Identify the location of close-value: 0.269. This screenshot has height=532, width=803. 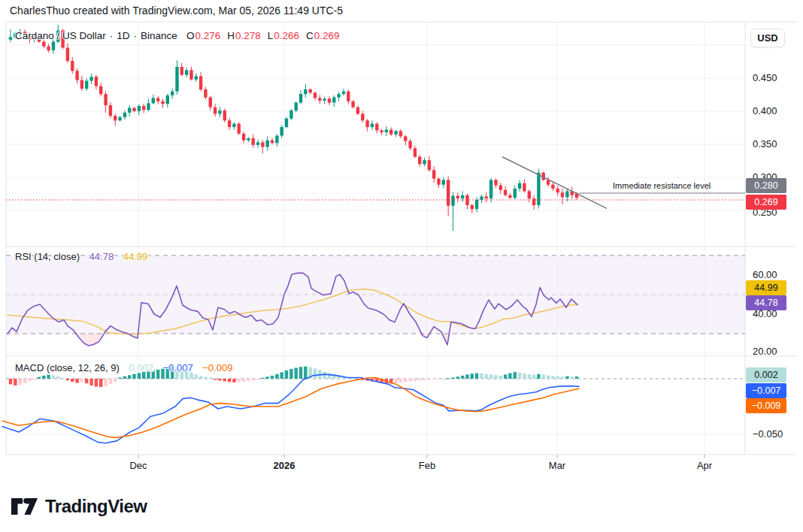
(327, 36).